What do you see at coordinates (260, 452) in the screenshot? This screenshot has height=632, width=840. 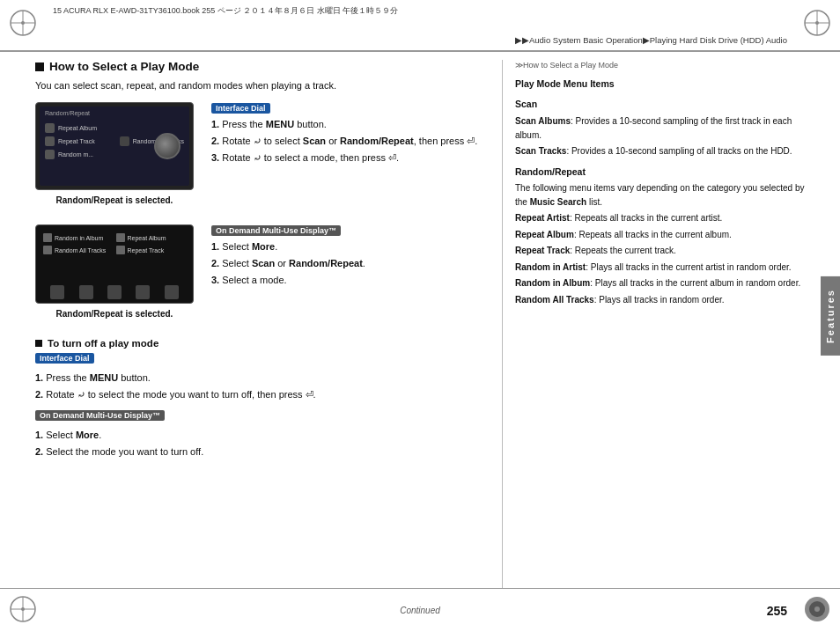 I see `to-od-step-2: 2. Select the mode you want to turn off.` at bounding box center [260, 452].